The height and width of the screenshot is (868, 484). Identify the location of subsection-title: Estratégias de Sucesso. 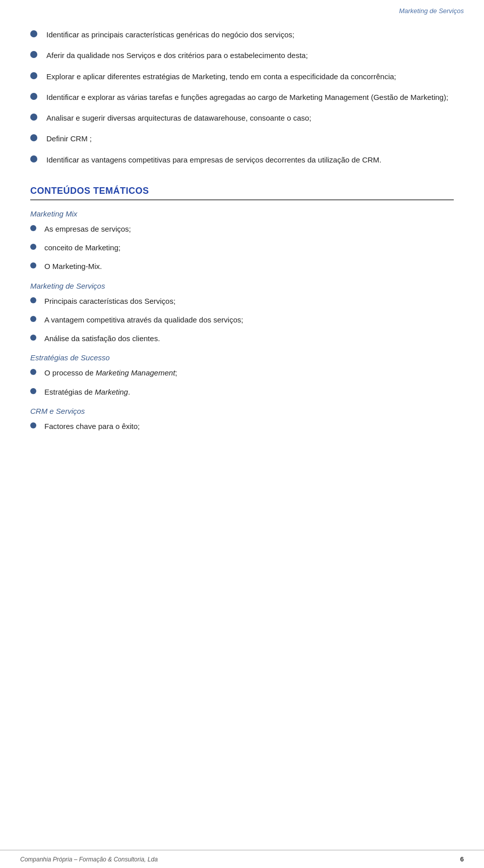
(242, 357).